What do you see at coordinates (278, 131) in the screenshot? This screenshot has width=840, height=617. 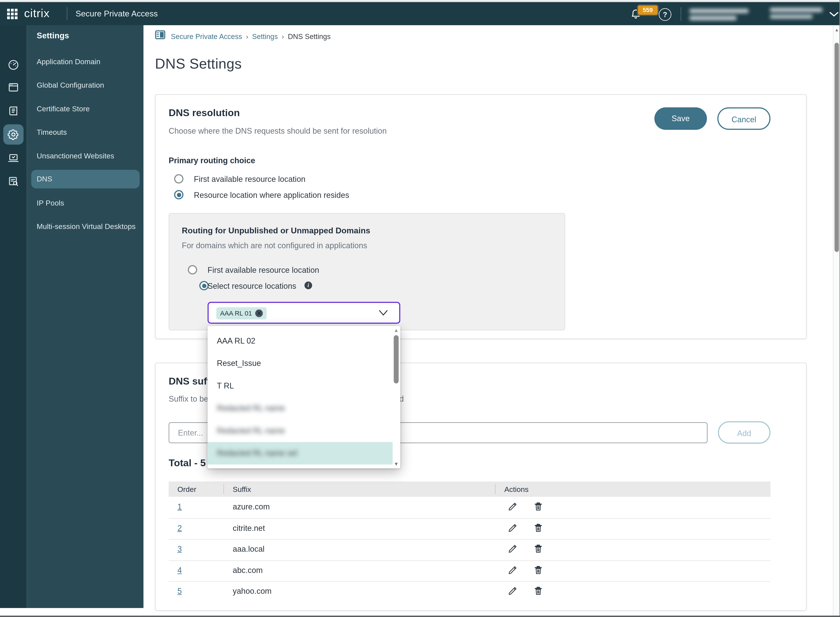 I see `dns-resolution-subtitle: Choose where the DNS requests should be …` at bounding box center [278, 131].